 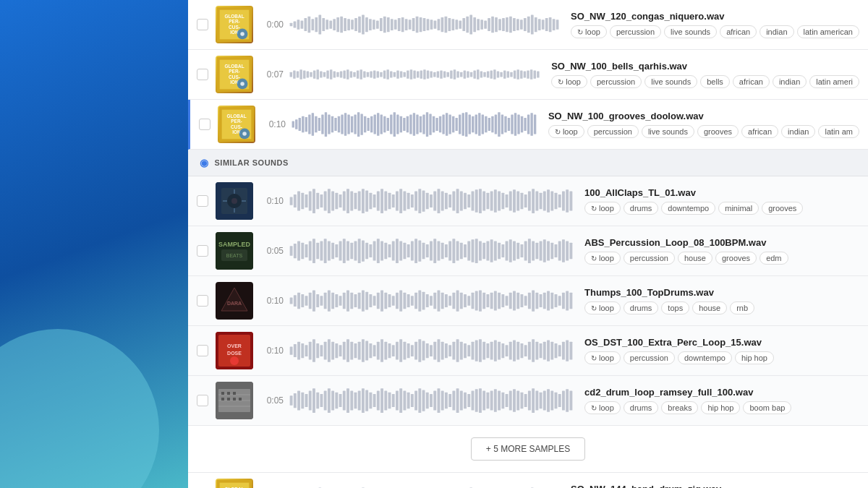 I want to click on tag-rnb: rnb, so click(x=742, y=308).